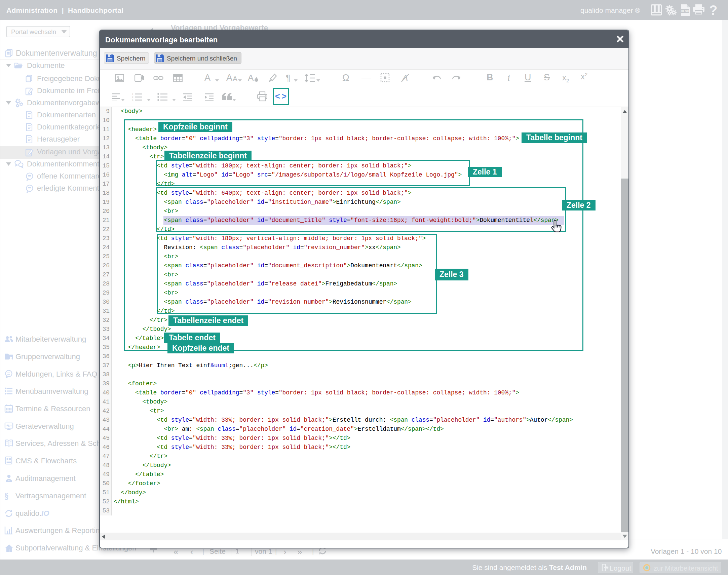 The image size is (728, 577). Describe the element at coordinates (132, 97) in the screenshot. I see `svg-text: 2` at that location.